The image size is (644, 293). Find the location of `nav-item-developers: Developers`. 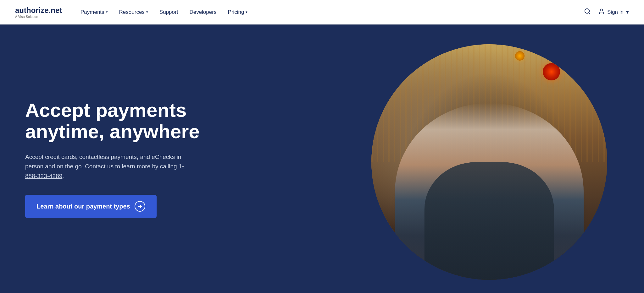

nav-item-developers: Developers is located at coordinates (203, 12).